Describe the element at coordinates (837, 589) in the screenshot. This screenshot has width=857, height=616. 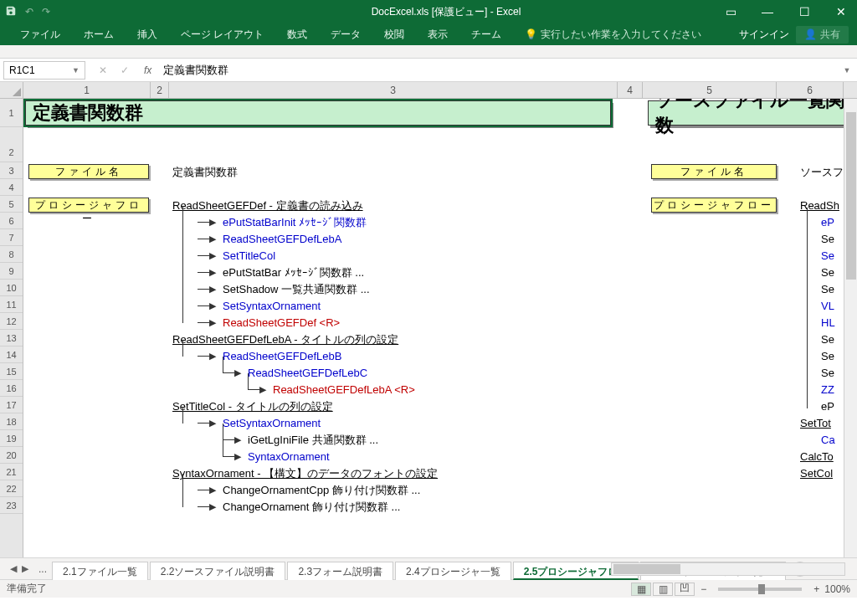
I see `zoom-level: 100%` at that location.